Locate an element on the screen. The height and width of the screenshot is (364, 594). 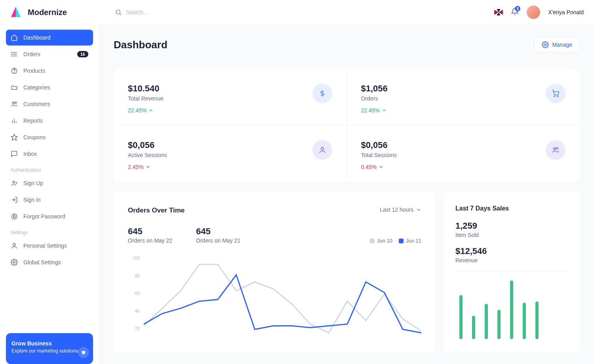
items-sold-label: Item Sold is located at coordinates (512, 235).